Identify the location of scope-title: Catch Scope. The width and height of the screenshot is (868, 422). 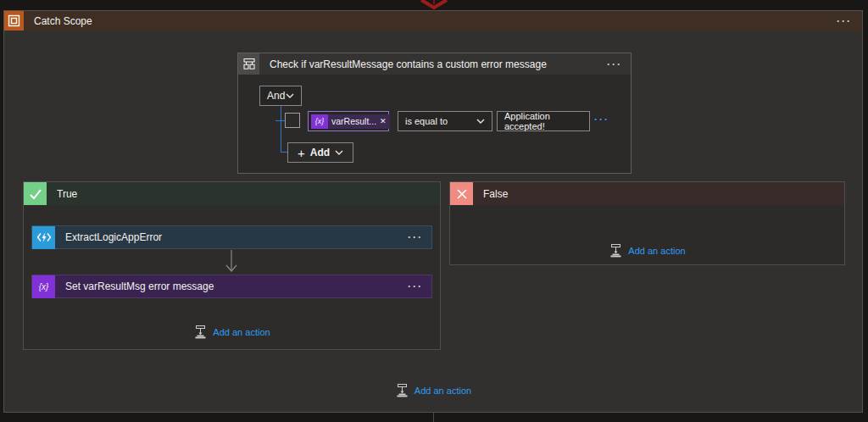
(63, 21).